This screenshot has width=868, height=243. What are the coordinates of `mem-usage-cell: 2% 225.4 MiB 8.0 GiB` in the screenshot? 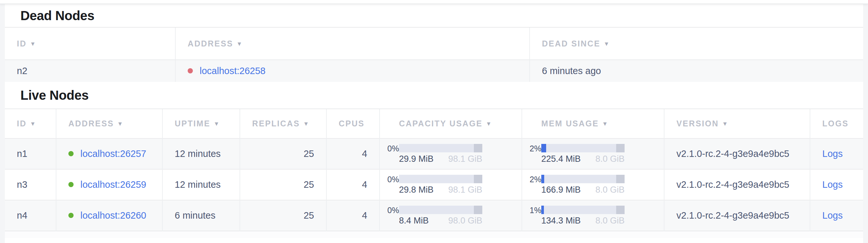 It's located at (593, 154).